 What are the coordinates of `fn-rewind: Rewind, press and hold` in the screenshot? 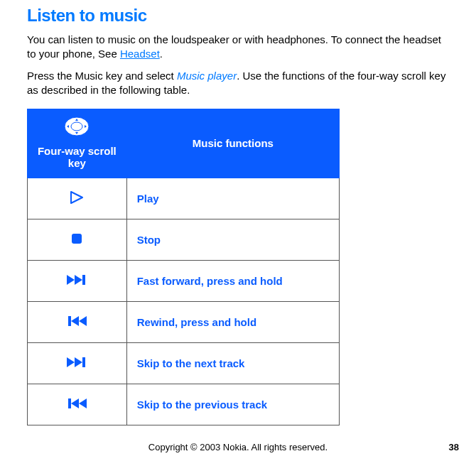 It's located at (233, 322).